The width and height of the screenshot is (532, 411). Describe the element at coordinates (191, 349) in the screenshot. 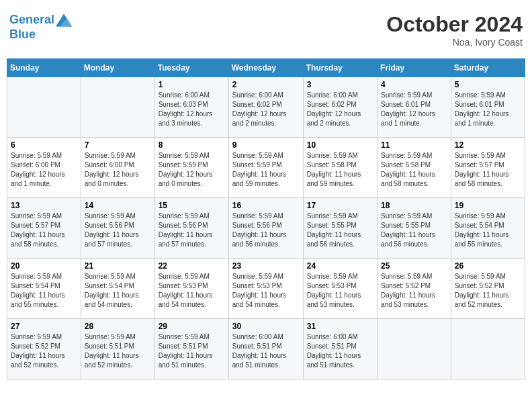

I see `calendar-cell: 29Sunrise: 5:59 AM Sunset: 5:51 PM Dayli…` at that location.